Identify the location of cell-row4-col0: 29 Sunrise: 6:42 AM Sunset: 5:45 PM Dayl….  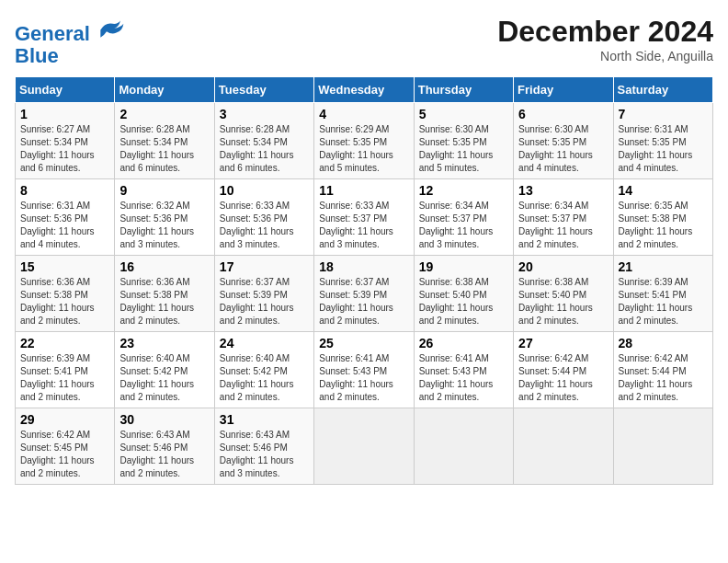
(65, 447).